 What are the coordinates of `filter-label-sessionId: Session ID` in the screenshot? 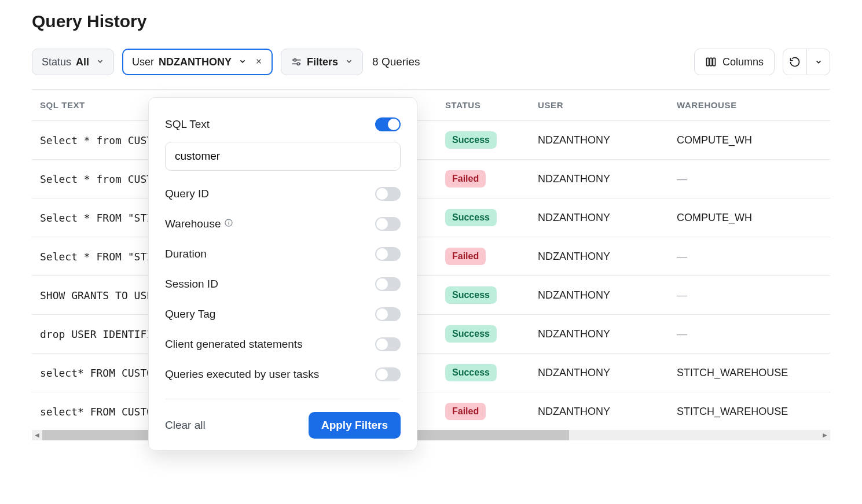 It's located at (192, 284).